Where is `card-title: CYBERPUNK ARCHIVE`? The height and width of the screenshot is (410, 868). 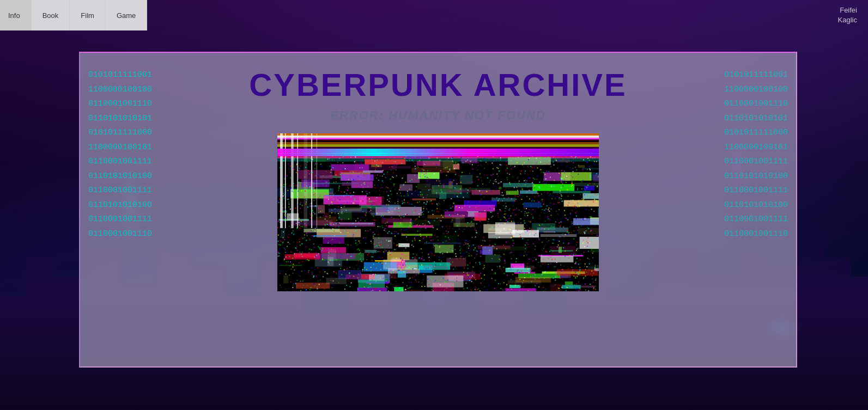
card-title: CYBERPUNK ARCHIVE is located at coordinates (438, 85).